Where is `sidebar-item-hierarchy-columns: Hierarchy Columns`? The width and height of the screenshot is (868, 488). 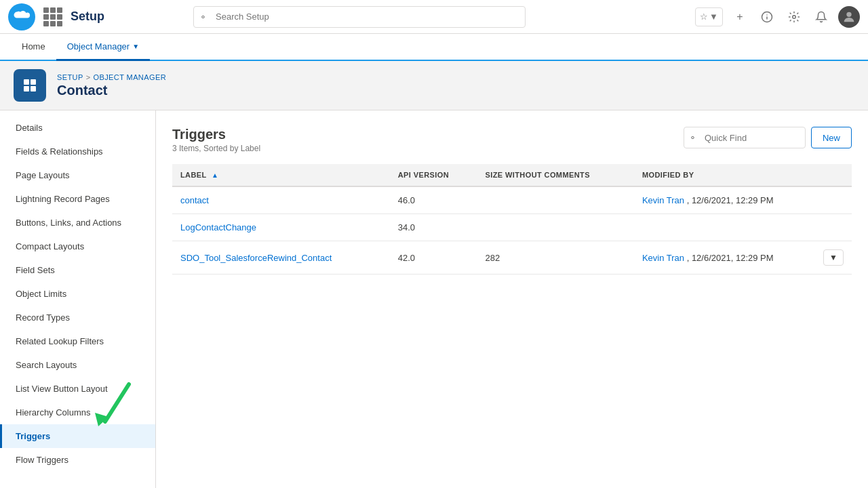 sidebar-item-hierarchy-columns: Hierarchy Columns is located at coordinates (77, 412).